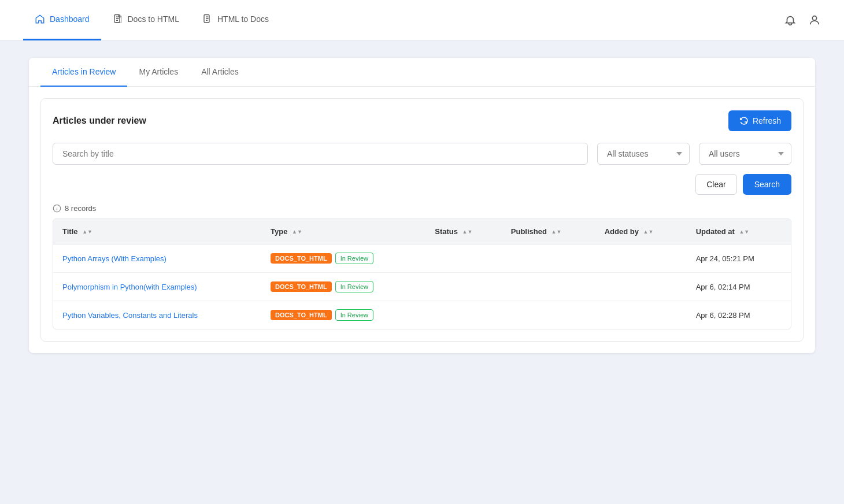 The width and height of the screenshot is (844, 504). I want to click on nav-item-docs-to-html: Docs to HTML, so click(146, 20).